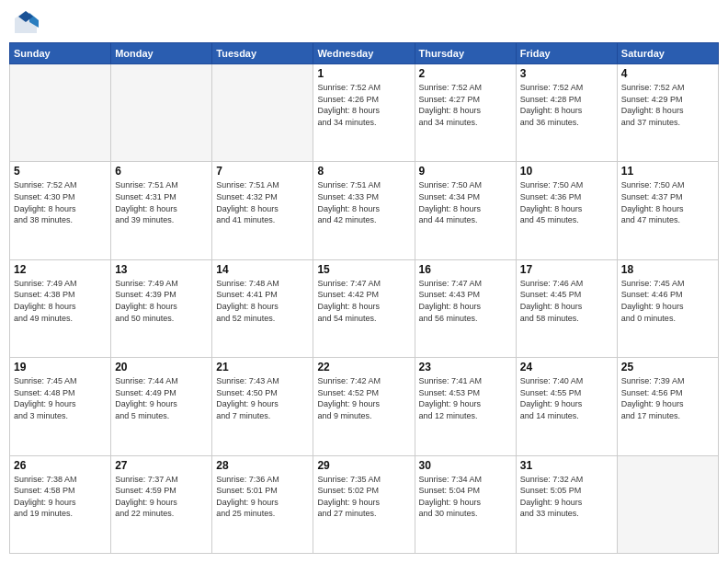 The height and width of the screenshot is (563, 728). I want to click on calendar-day-cell: 29Sunrise: 7:35 AM Sunset: 5:02 PM Dayli…, so click(364, 504).